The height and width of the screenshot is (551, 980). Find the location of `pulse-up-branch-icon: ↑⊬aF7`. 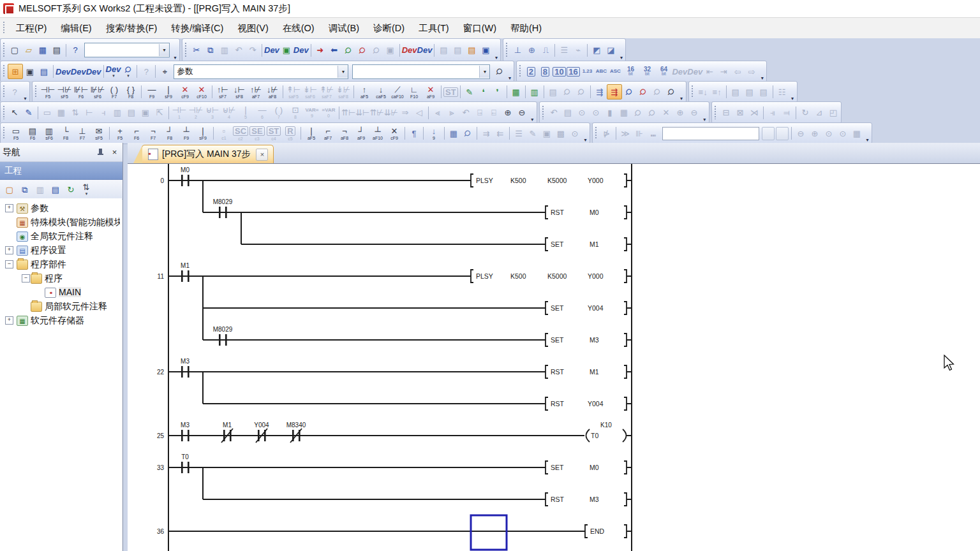

pulse-up-branch-icon: ↑⊬aF7 is located at coordinates (256, 92).